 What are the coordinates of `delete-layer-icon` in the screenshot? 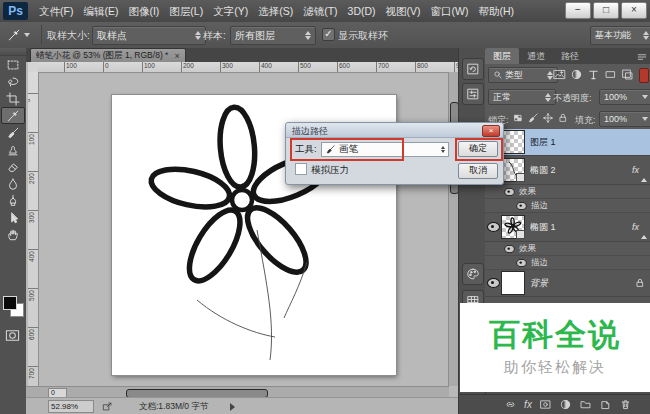 It's located at (626, 404).